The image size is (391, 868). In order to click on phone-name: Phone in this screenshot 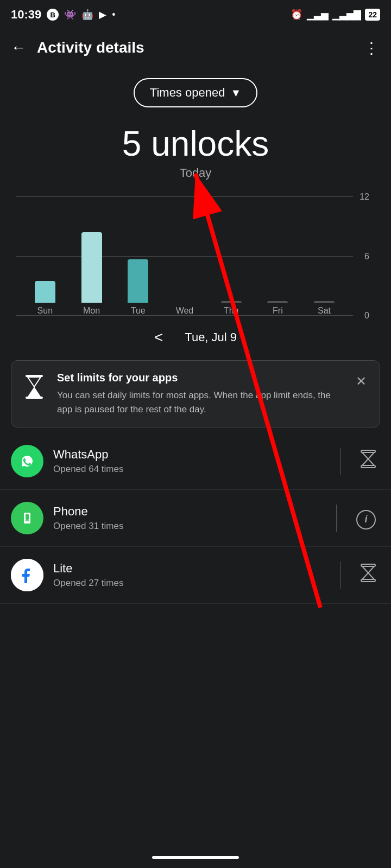, I will do `click(187, 512)`.